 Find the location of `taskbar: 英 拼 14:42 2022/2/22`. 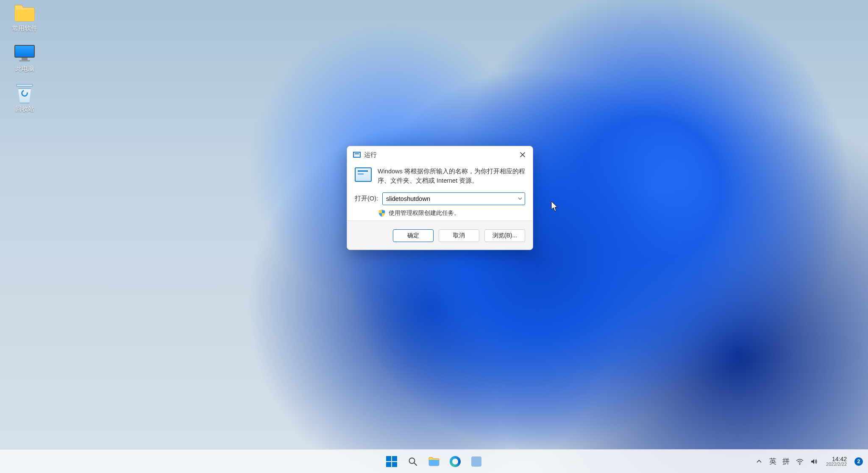

taskbar: 英 拼 14:42 2022/2/22 is located at coordinates (434, 461).